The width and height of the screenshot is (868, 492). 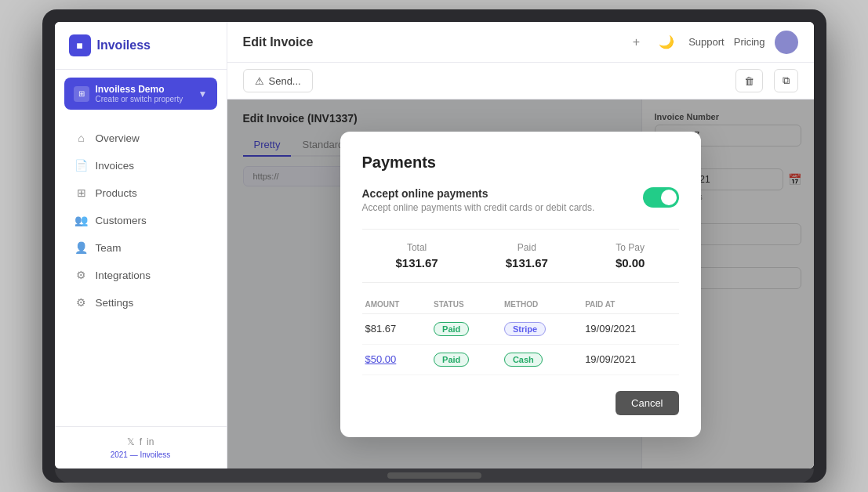 What do you see at coordinates (706, 42) in the screenshot?
I see `support-link: Support` at bounding box center [706, 42].